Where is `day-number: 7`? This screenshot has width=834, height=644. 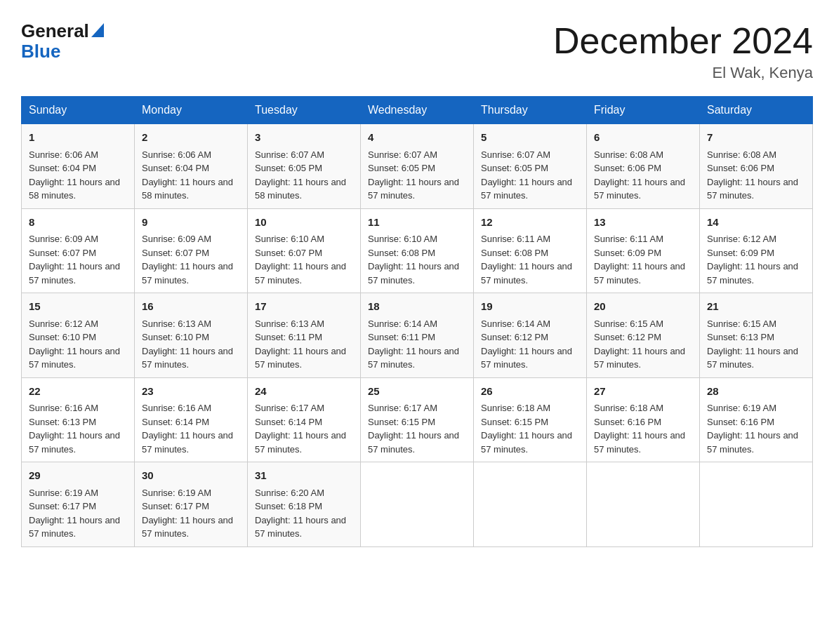
day-number: 7 is located at coordinates (756, 137).